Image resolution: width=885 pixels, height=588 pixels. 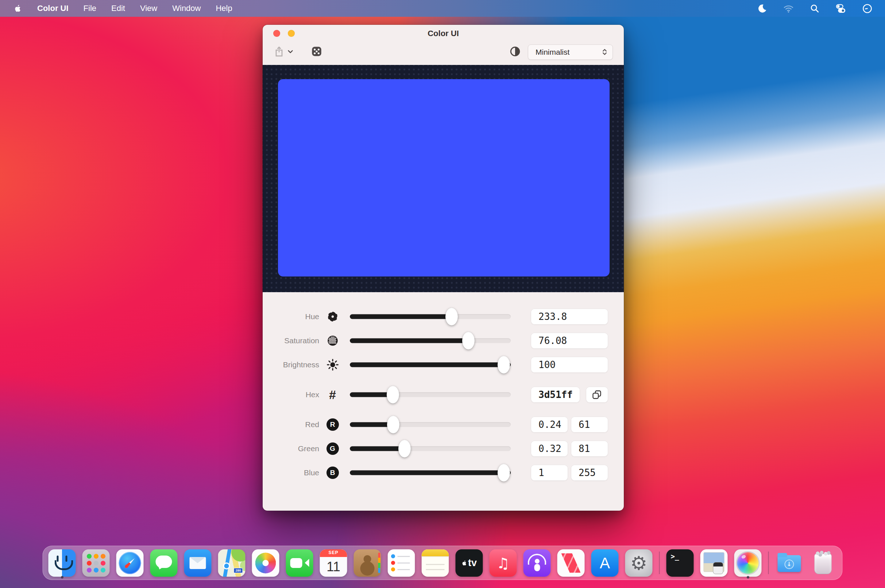 I want to click on dock-contacts, so click(x=368, y=563).